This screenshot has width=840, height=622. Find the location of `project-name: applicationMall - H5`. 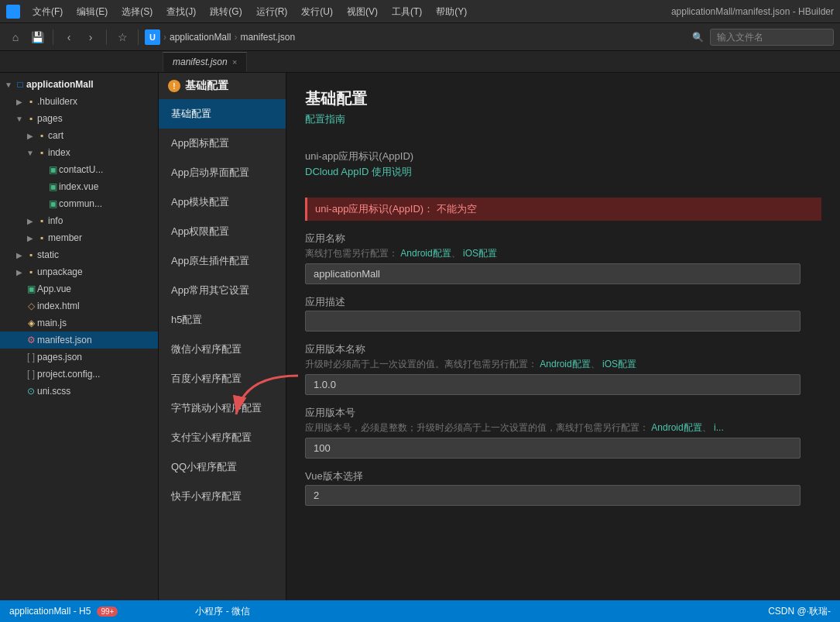

project-name: applicationMall - H5 is located at coordinates (50, 611).